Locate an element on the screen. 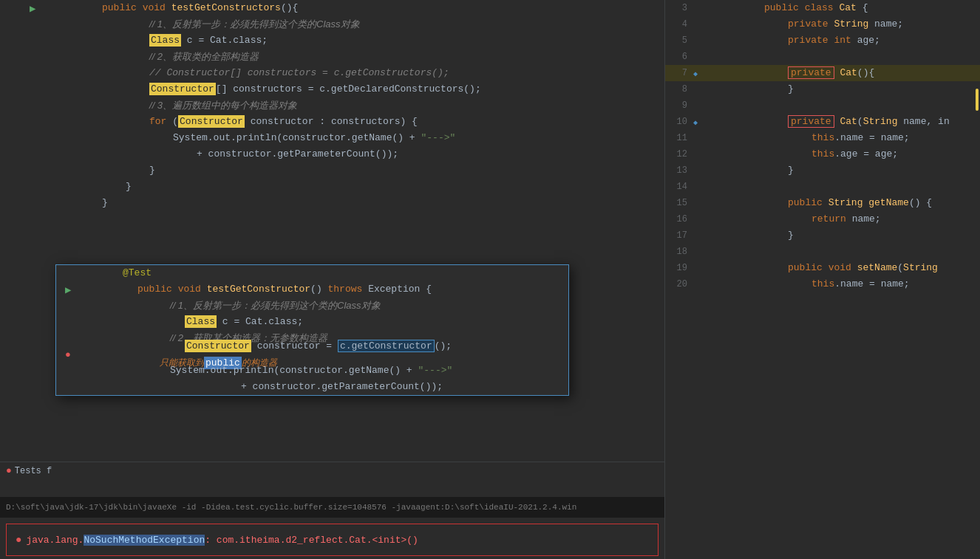 The width and height of the screenshot is (980, 559). run-path-bar: D:\soft\java\jdk-17\jdk\bin\javaeXe -id … is located at coordinates (333, 507).